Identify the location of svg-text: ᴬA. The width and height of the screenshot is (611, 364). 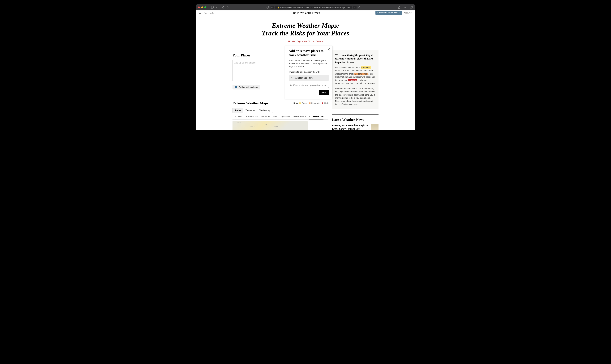
(355, 7).